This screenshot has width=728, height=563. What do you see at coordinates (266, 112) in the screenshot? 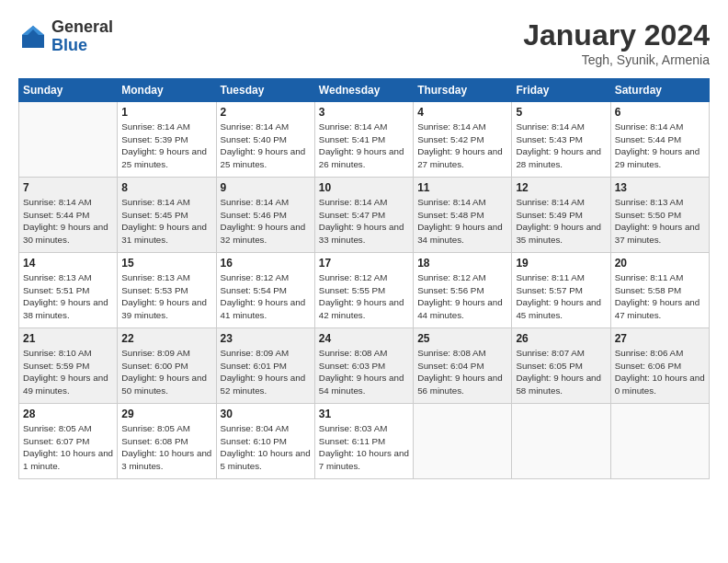
I see `day-number: 2` at bounding box center [266, 112].